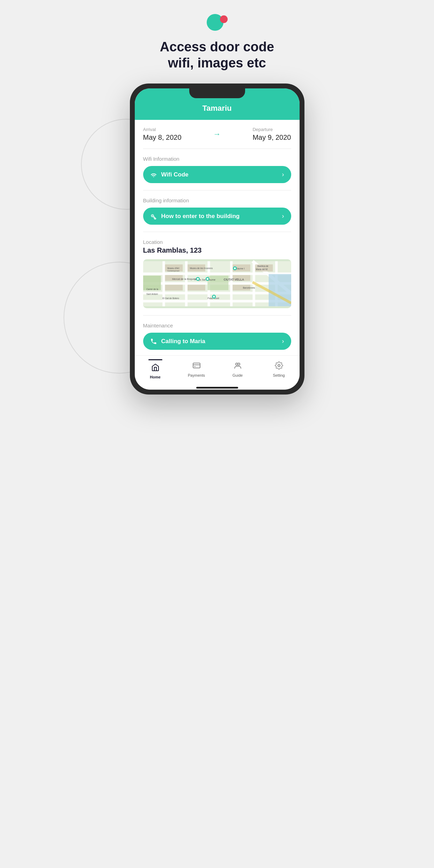 The width and height of the screenshot is (434, 868). I want to click on svg-text: El Gat de Botero, so click(171, 298).